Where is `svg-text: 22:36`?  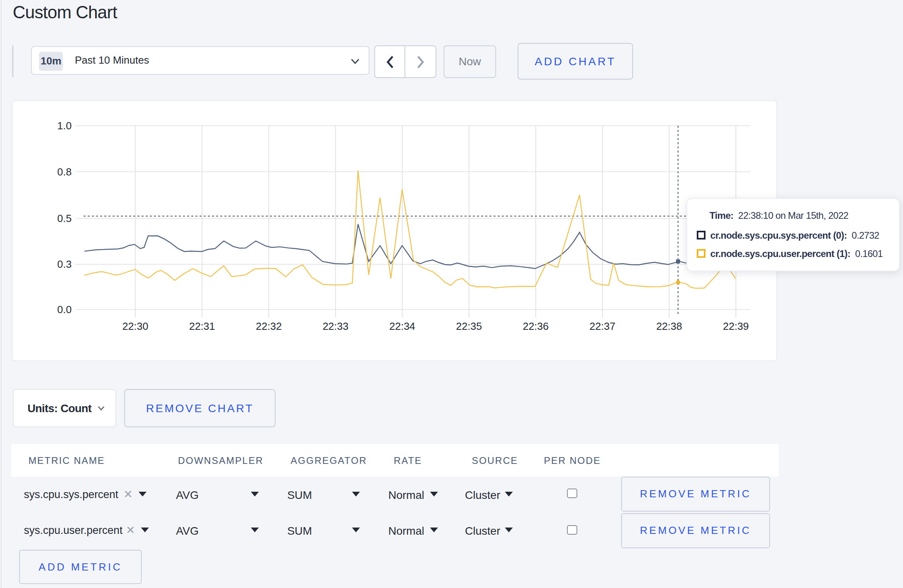 svg-text: 22:36 is located at coordinates (536, 326).